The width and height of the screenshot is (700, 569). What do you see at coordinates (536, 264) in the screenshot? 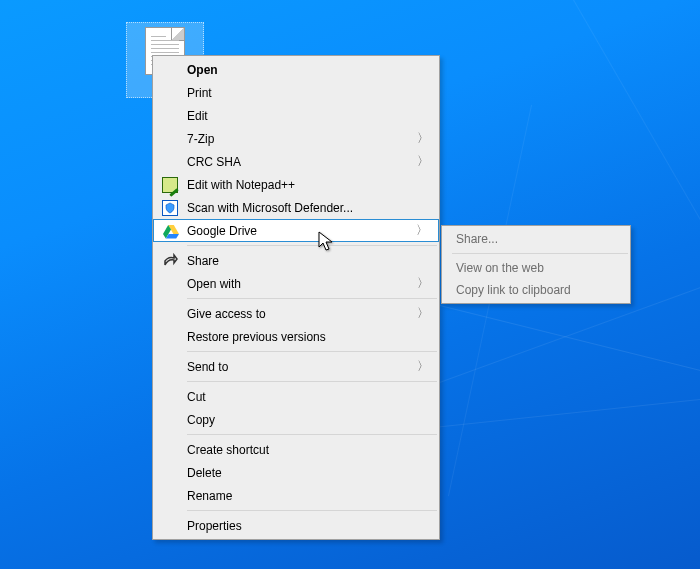
I see `google-drive-submenu: Share... View on the web Copy link to cl…` at bounding box center [536, 264].